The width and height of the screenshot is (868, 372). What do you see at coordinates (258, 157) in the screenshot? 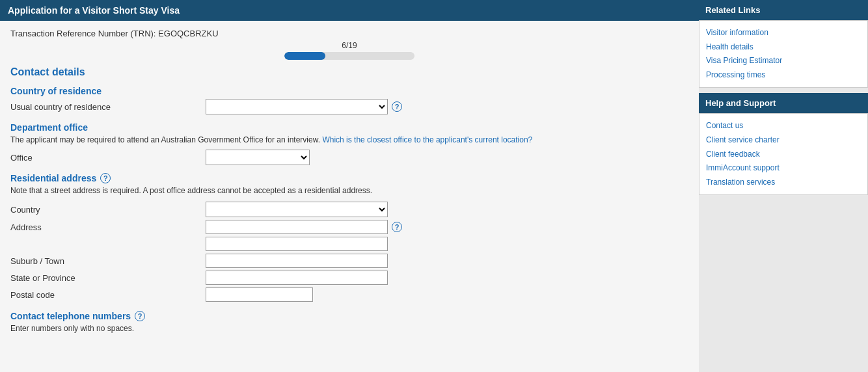
I see `office-input-wrap` at bounding box center [258, 157].